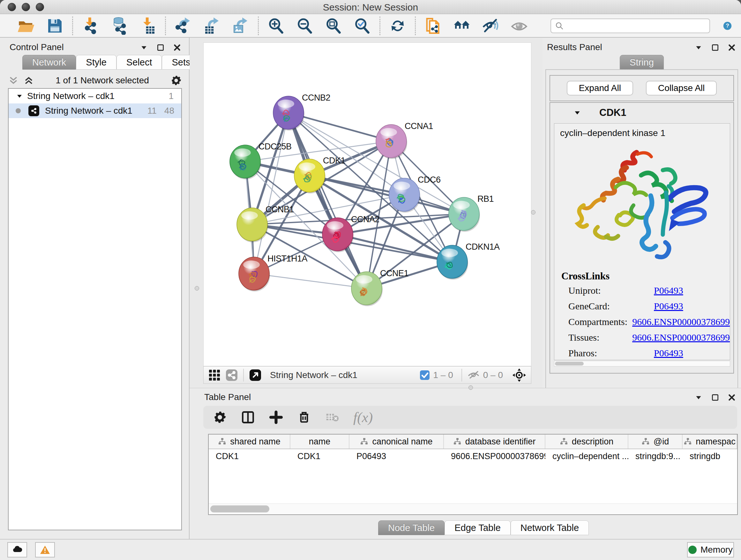 This screenshot has height=560, width=741. Describe the element at coordinates (578, 113) in the screenshot. I see `section-collapse-icon` at that location.